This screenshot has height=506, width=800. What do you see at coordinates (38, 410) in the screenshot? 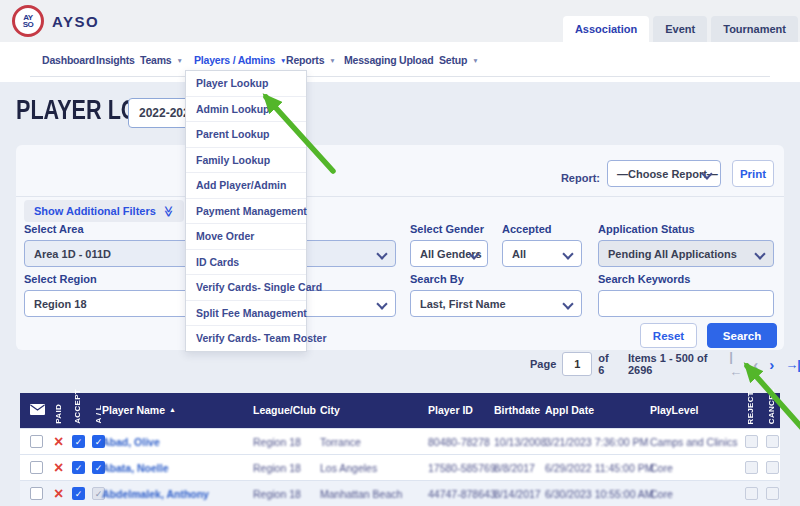
I see `envelope-icon` at bounding box center [38, 410].